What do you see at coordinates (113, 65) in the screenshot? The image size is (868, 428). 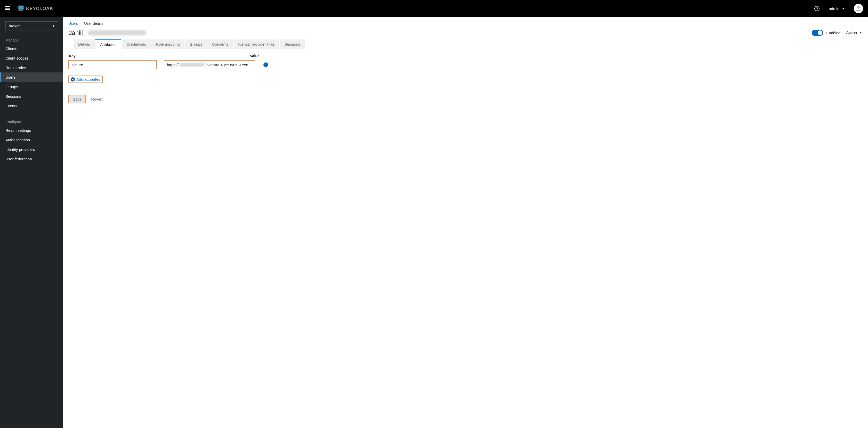 I see `attr-key-input` at bounding box center [113, 65].